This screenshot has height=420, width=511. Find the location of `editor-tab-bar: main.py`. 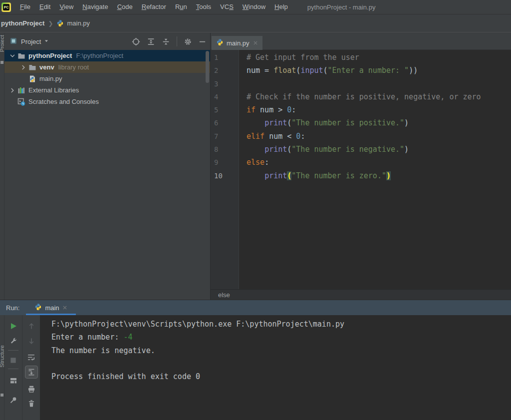

editor-tab-bar: main.py is located at coordinates (361, 41).